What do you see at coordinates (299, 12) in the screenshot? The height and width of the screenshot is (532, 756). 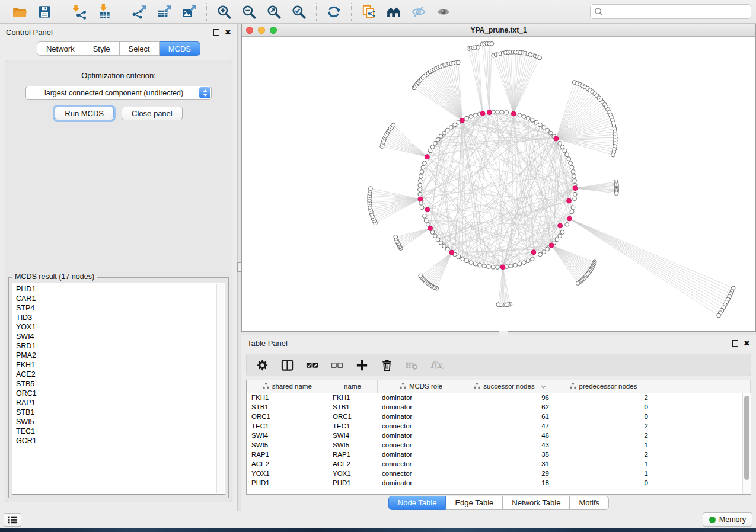 I see `zoom-selected-button` at bounding box center [299, 12].